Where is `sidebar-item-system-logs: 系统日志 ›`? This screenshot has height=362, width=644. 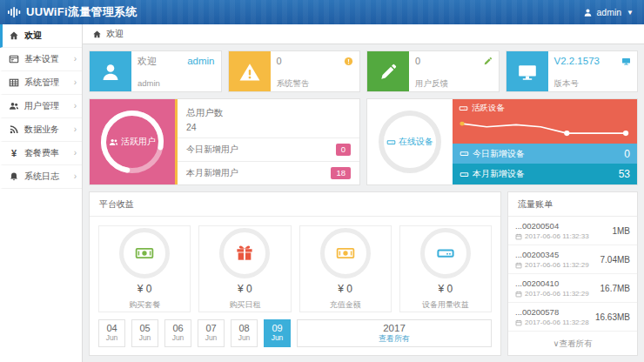
sidebar-item-system-logs: 系统日志 › is located at coordinates (41, 178).